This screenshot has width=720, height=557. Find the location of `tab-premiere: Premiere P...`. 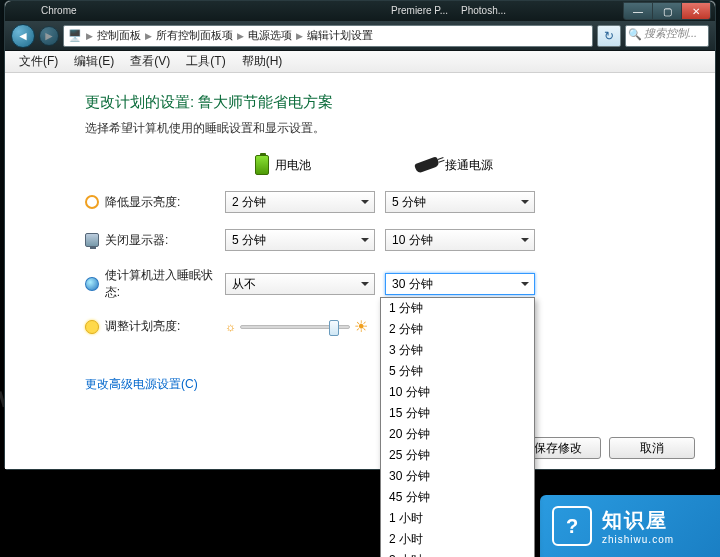

tab-premiere: Premiere P... is located at coordinates (420, 10).